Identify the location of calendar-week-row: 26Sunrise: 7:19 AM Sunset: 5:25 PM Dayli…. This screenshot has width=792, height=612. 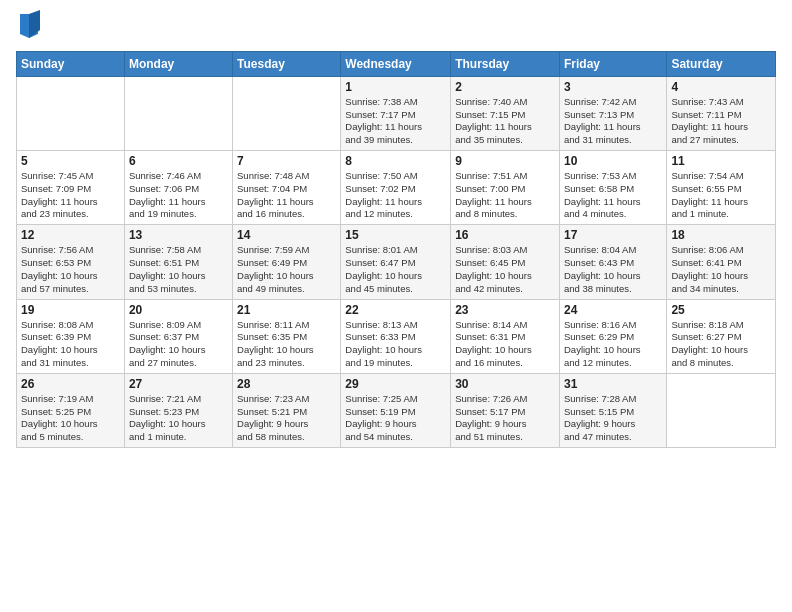
(396, 410).